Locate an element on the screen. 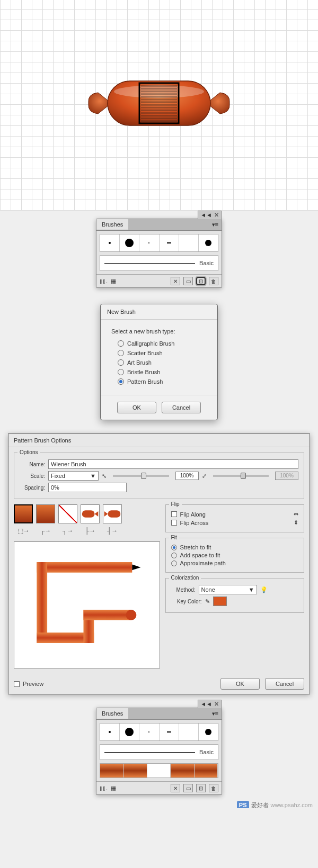  new-brush-dialog: New Brush Select a new brush type: Calli… is located at coordinates (159, 362).